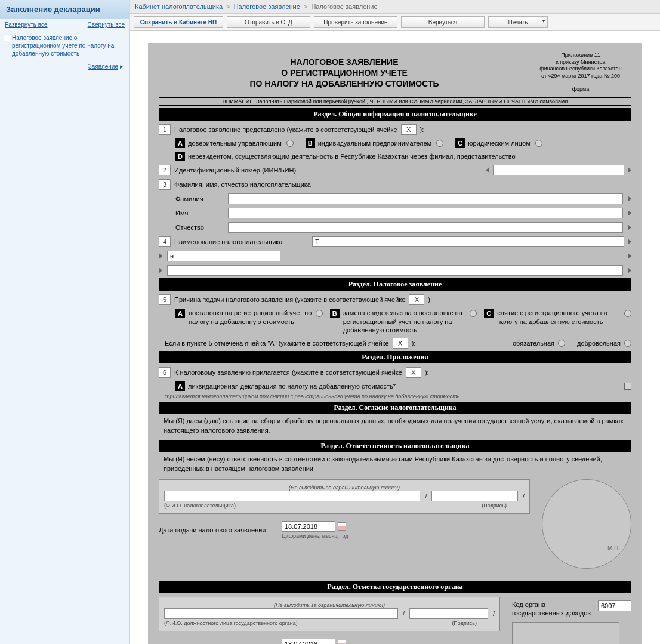  What do you see at coordinates (395, 408) in the screenshot?
I see `section-consent: Раздел. Согласие налогоплательщика` at bounding box center [395, 408].